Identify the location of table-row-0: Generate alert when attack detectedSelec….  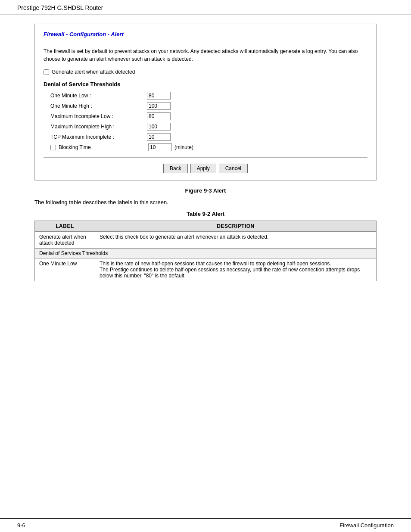
(206, 240).